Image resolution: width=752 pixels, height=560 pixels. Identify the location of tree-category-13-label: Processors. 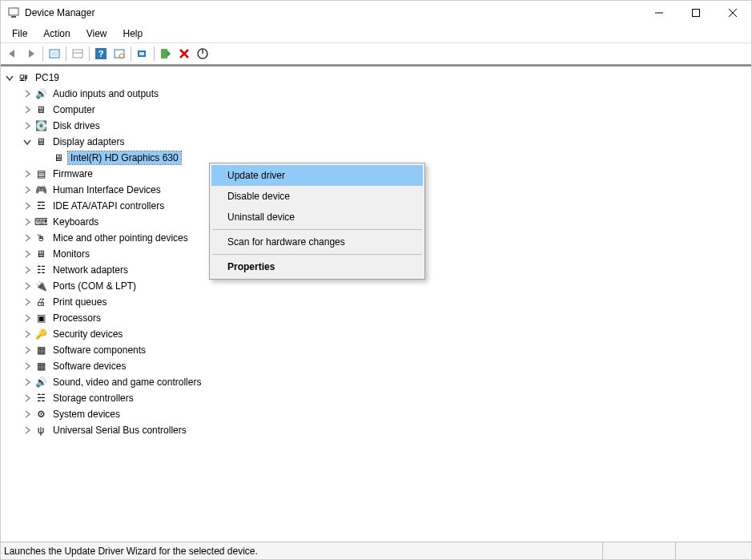
(77, 318).